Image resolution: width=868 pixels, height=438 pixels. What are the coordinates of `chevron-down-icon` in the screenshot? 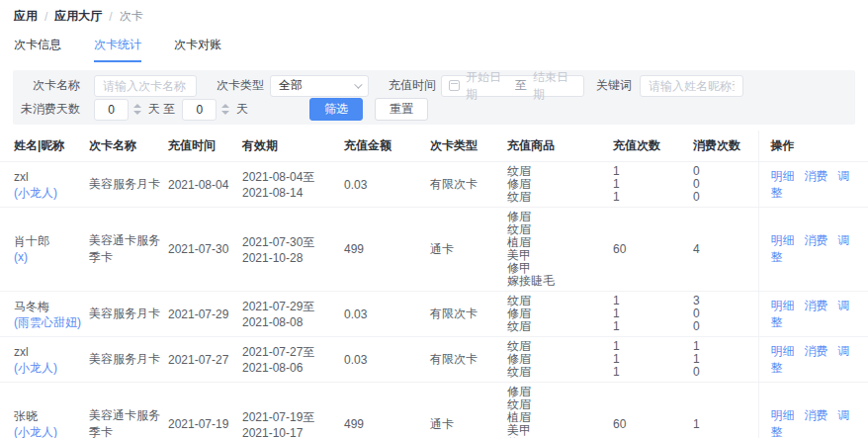 It's located at (358, 84).